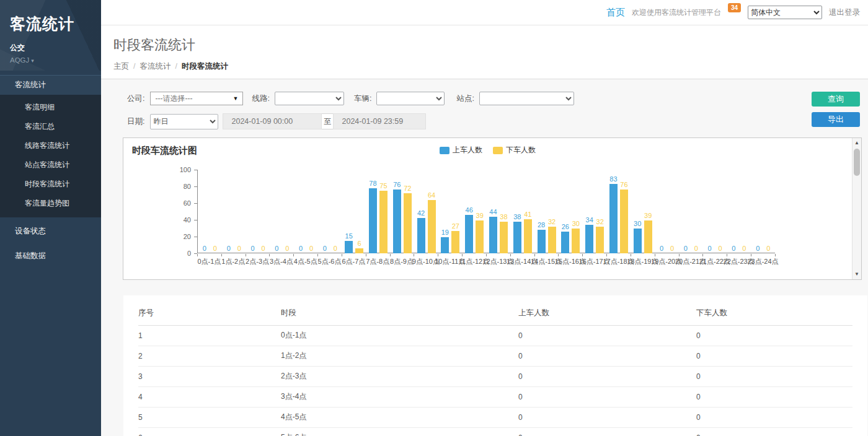  I want to click on page-header: 时段客流统计 主页/客流统计/时段客流统计, so click(485, 52).